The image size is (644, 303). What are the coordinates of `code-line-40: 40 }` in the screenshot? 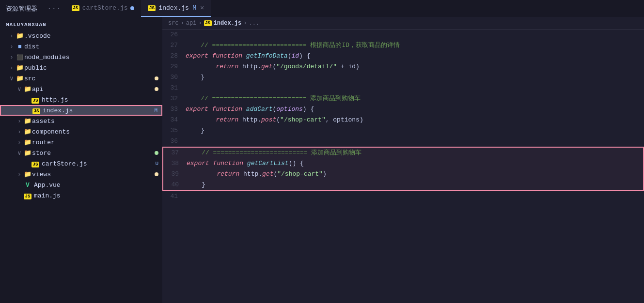 It's located at (403, 185).